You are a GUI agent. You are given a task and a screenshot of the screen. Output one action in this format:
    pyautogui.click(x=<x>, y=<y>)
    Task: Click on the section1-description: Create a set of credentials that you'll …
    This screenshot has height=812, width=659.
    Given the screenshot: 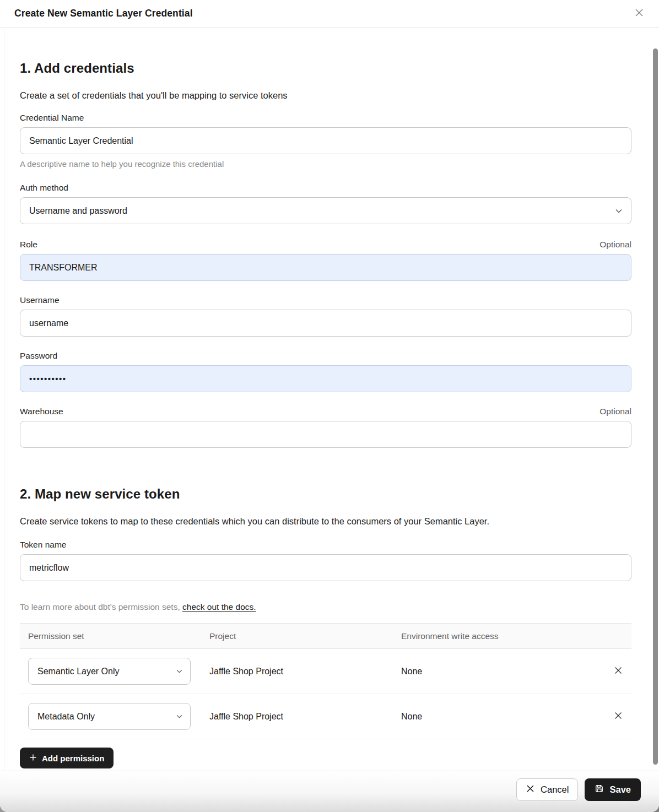 What is the action you would take?
    pyautogui.click(x=326, y=96)
    